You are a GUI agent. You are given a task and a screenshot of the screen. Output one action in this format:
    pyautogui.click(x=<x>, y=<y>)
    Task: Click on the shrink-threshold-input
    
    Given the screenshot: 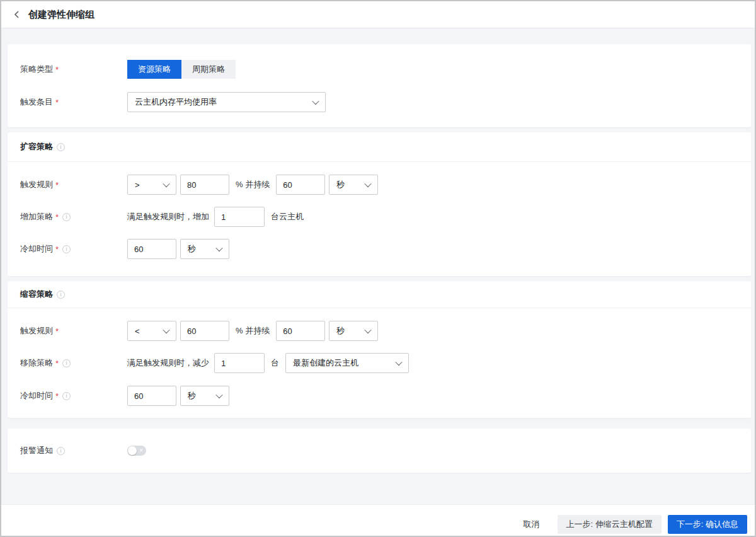 What is the action you would take?
    pyautogui.click(x=205, y=331)
    